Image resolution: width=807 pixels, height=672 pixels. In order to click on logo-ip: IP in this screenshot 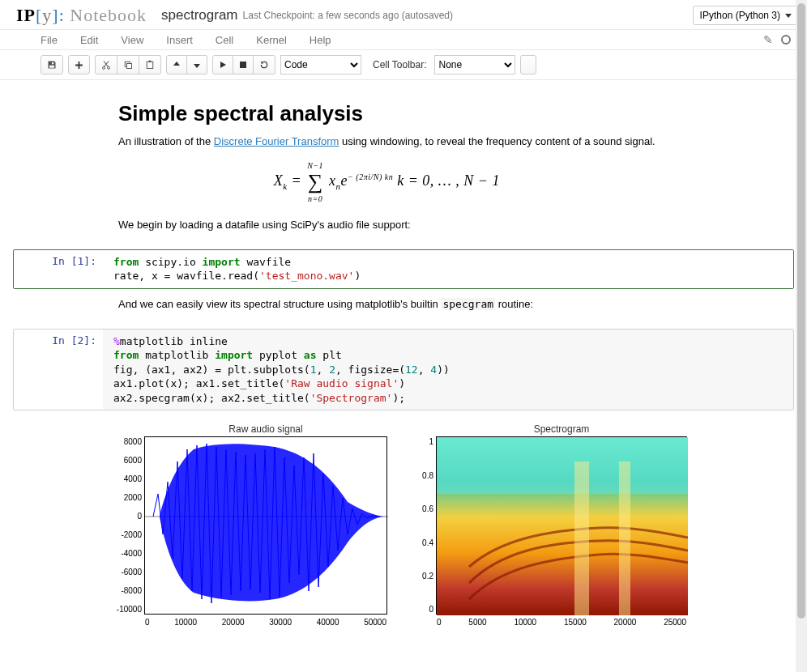, I will do `click(26, 15)`.